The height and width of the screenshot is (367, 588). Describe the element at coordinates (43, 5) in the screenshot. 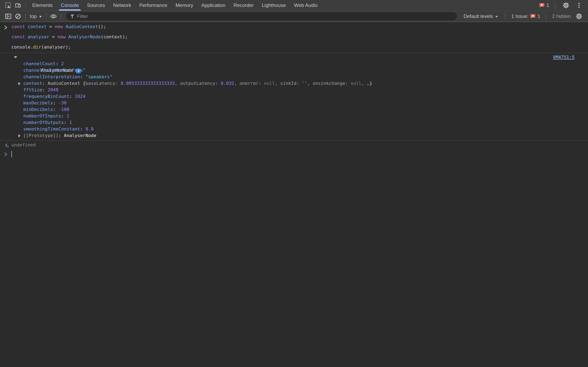

I see `tab-label: Elements` at that location.